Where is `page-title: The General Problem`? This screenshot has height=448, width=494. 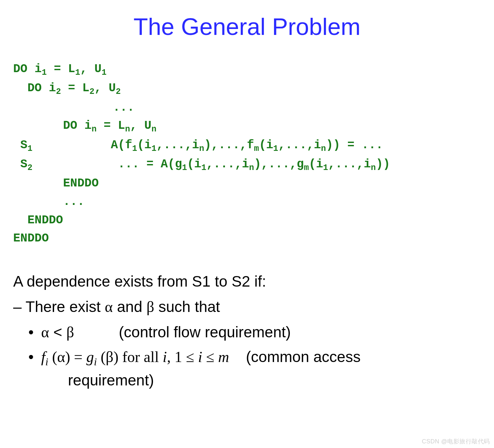 page-title: The General Problem is located at coordinates (247, 27).